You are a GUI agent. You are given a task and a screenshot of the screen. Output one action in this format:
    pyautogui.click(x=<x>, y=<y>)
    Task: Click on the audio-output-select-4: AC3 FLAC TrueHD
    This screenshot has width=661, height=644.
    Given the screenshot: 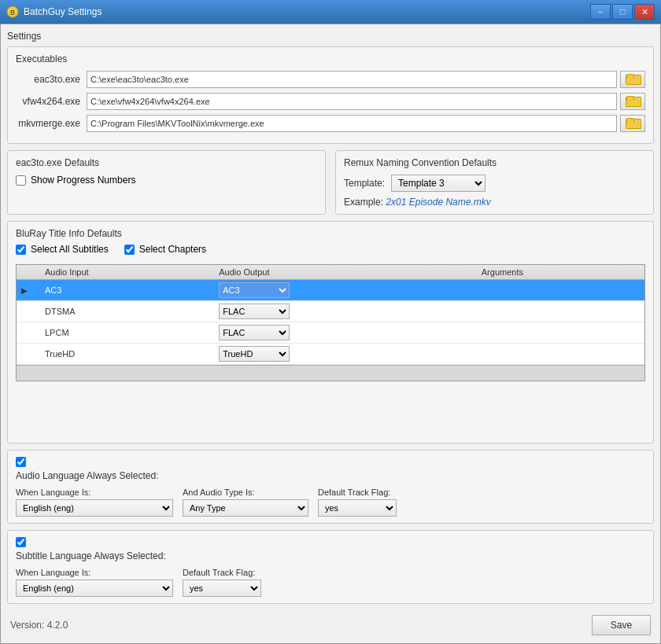 What is the action you would take?
    pyautogui.click(x=254, y=354)
    